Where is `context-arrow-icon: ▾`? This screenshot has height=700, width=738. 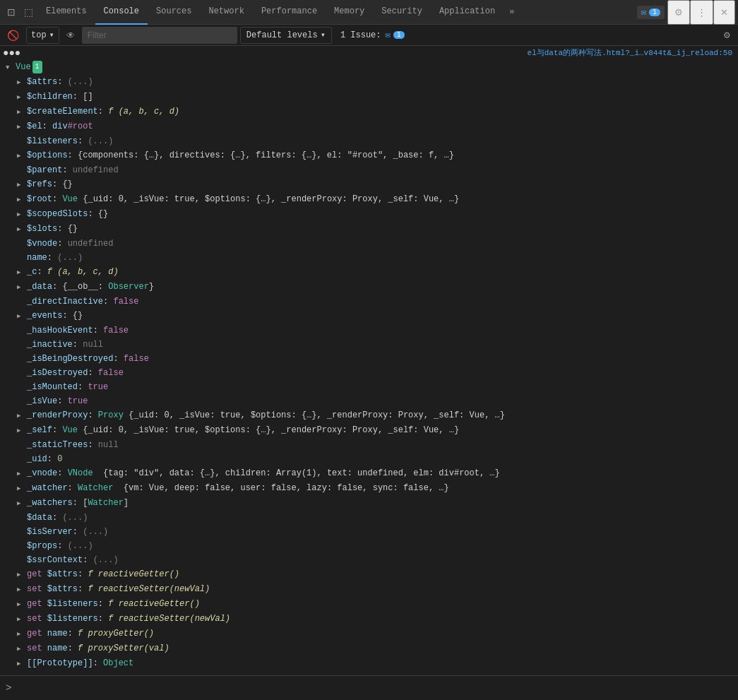
context-arrow-icon: ▾ is located at coordinates (52, 35).